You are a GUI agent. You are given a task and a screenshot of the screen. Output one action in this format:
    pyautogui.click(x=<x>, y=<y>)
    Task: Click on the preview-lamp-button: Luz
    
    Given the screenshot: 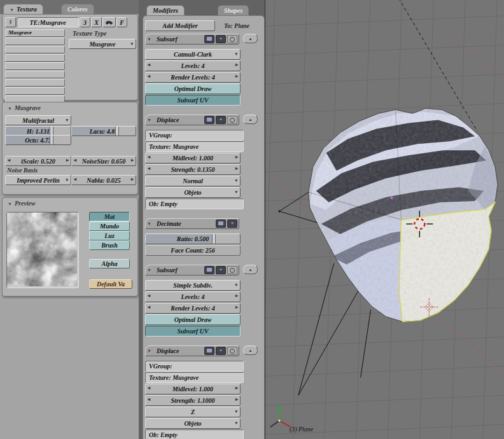 What is the action you would take?
    pyautogui.click(x=109, y=235)
    